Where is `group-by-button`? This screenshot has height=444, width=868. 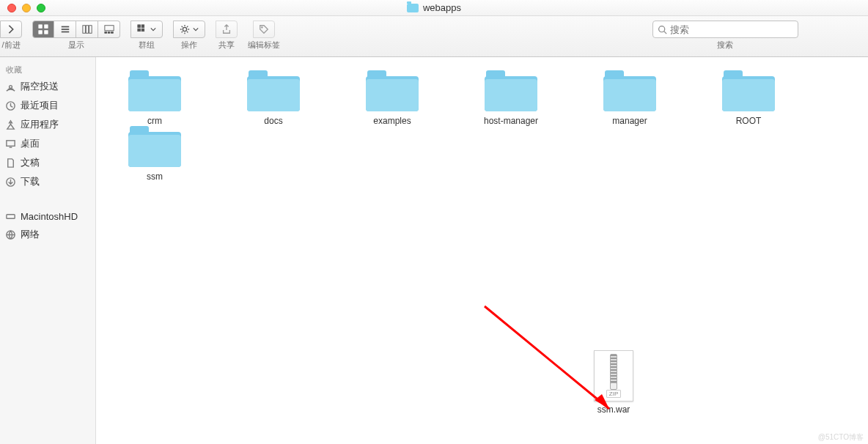 group-by-button is located at coordinates (147, 29).